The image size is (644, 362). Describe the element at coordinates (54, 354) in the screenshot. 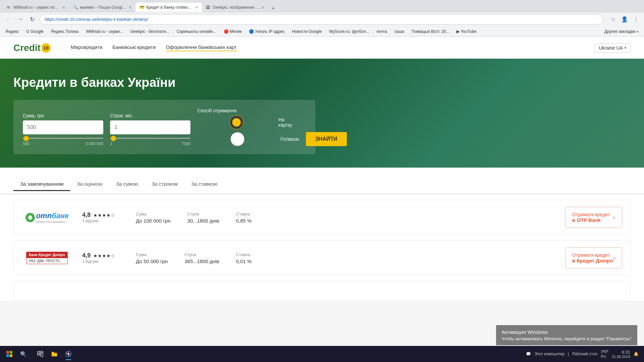

I see `taskbar-app-explorer` at that location.